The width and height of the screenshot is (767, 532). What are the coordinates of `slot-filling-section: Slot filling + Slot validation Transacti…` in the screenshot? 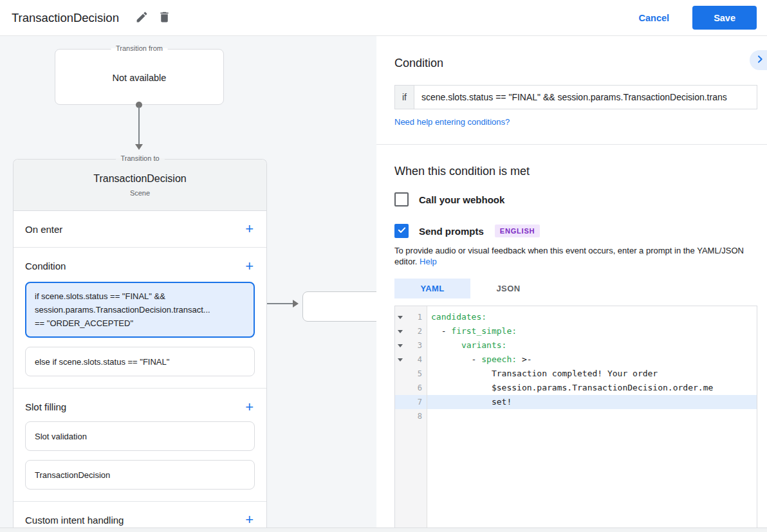 It's located at (140, 445).